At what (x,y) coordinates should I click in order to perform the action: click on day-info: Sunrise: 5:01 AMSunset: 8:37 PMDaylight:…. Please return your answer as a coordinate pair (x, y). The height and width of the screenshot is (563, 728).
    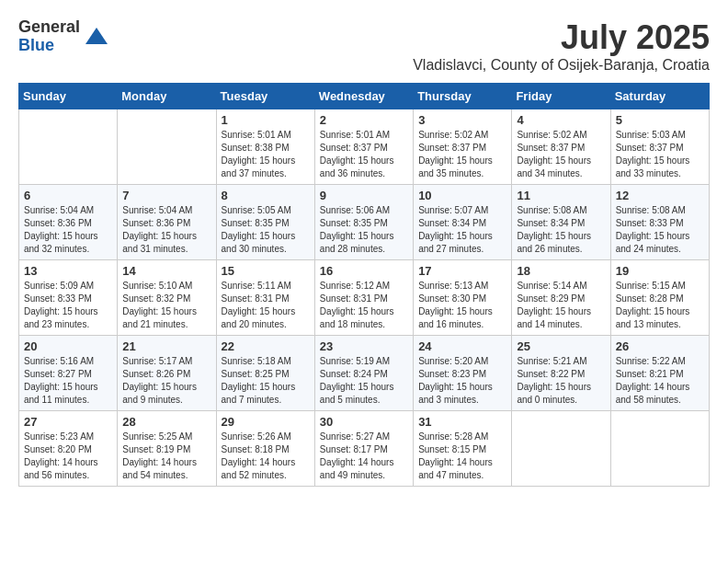
    Looking at the image, I should click on (364, 155).